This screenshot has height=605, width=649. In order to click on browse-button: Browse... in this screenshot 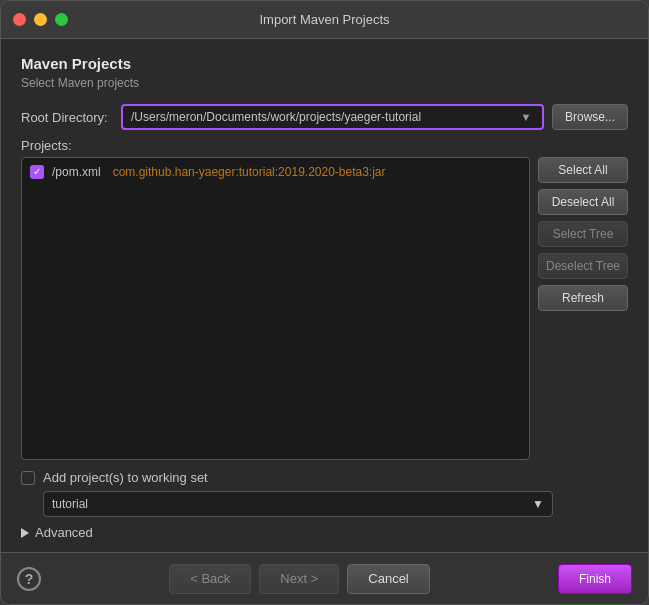, I will do `click(590, 117)`.